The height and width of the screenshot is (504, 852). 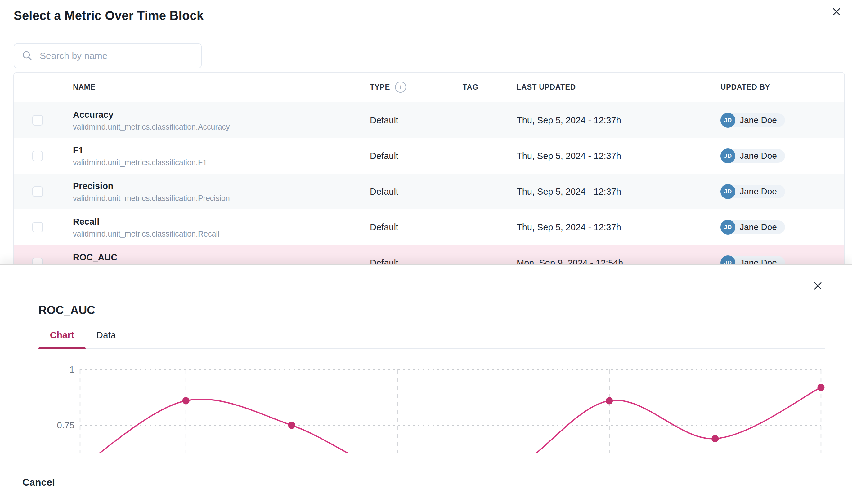 What do you see at coordinates (400, 87) in the screenshot?
I see `info-icon: i` at bounding box center [400, 87].